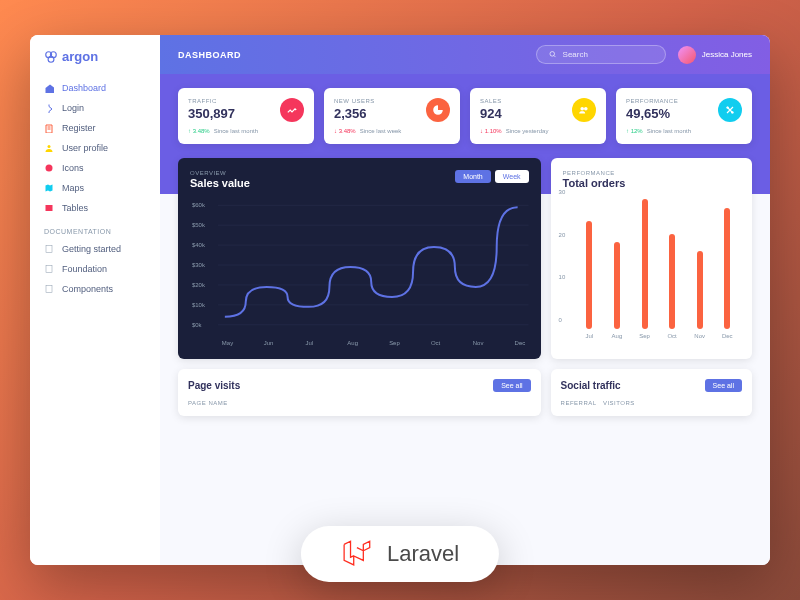 The width and height of the screenshot is (800, 600). I want to click on bar-label: Oct, so click(672, 336).